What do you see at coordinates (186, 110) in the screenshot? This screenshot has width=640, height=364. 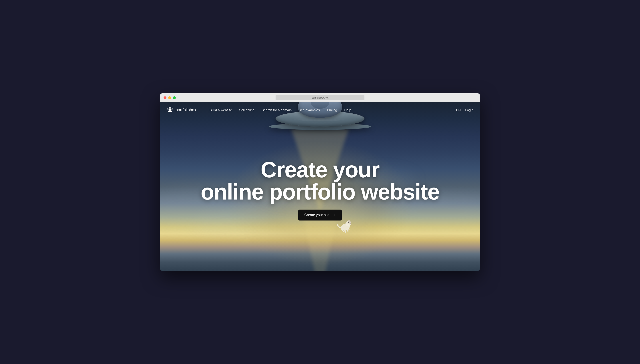 I see `logo-text: portfoliobox` at bounding box center [186, 110].